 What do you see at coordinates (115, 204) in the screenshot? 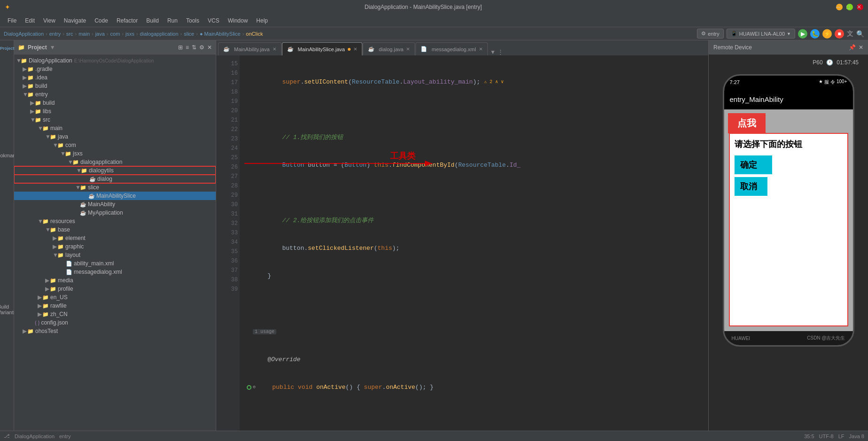
I see `tree-item-mainability: ☕ MainAbility` at bounding box center [115, 204].